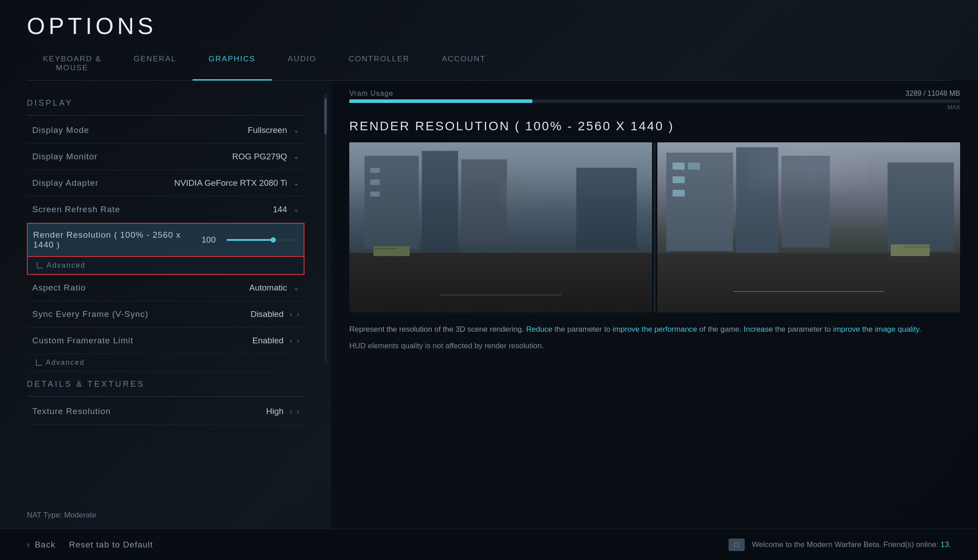 The height and width of the screenshot is (560, 978). What do you see at coordinates (296, 209) in the screenshot?
I see `chevron-down-icon-refresh: ⌄` at bounding box center [296, 209].